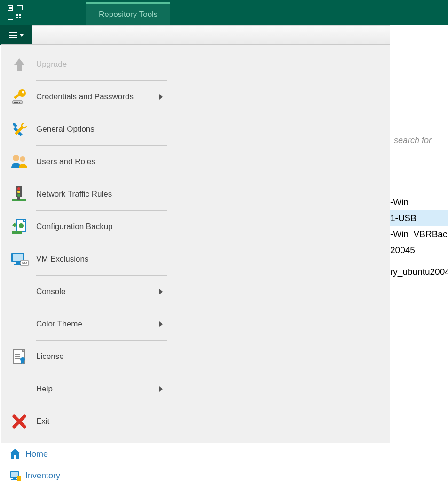 The width and height of the screenshot is (448, 485). I want to click on nav-item-label: Inventory, so click(43, 476).